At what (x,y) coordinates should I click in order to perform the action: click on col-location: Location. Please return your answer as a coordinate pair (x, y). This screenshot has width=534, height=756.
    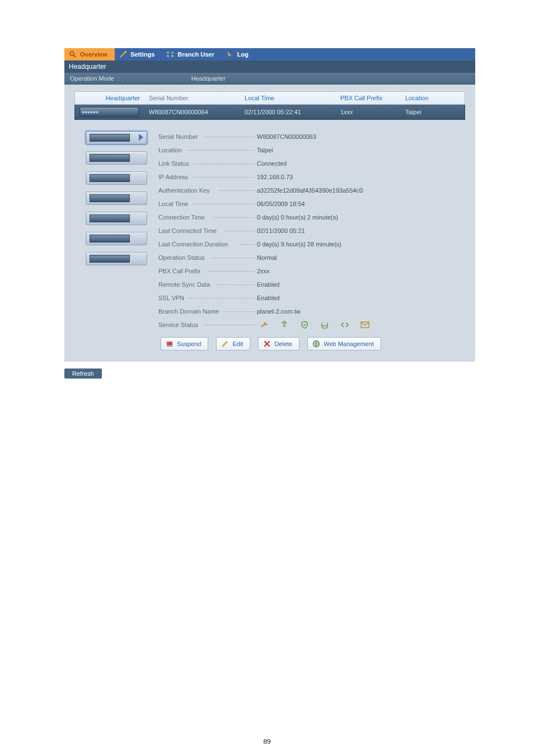
    Looking at the image, I should click on (433, 98).